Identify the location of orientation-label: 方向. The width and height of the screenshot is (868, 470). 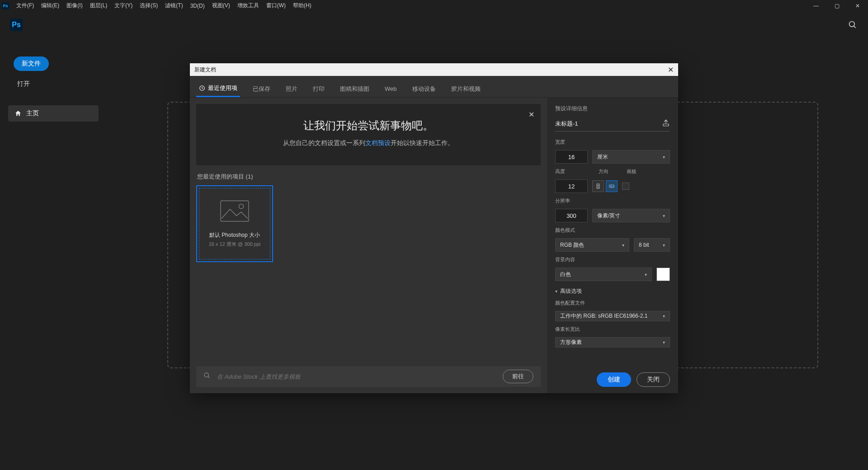
(604, 172).